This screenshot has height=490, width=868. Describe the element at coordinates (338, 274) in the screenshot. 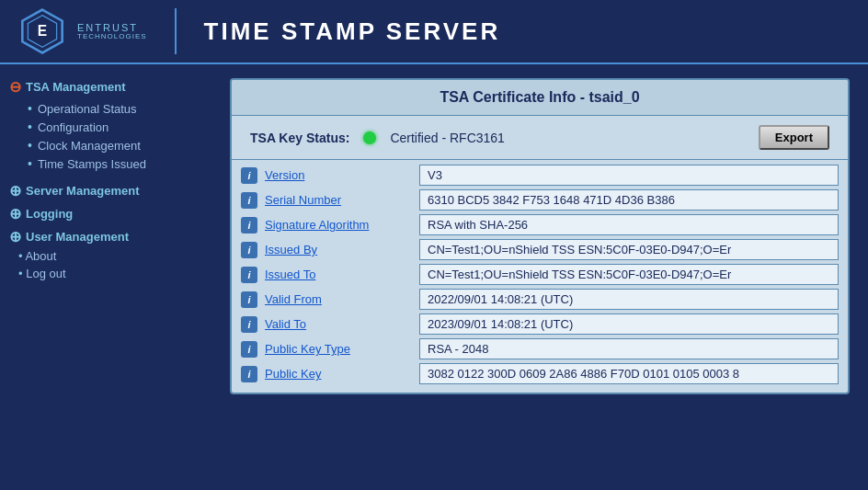

I see `field-label-issued-to: Issued To` at that location.